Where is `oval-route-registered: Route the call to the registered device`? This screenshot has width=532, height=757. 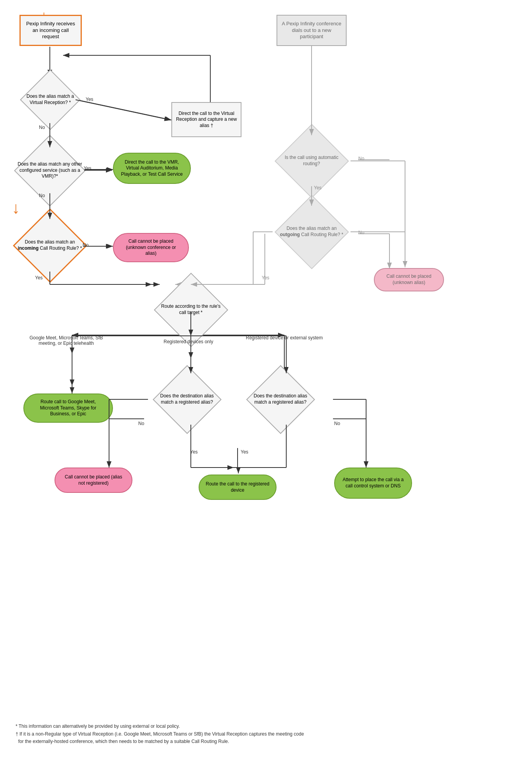 oval-route-registered: Route the call to the registered device is located at coordinates (238, 487).